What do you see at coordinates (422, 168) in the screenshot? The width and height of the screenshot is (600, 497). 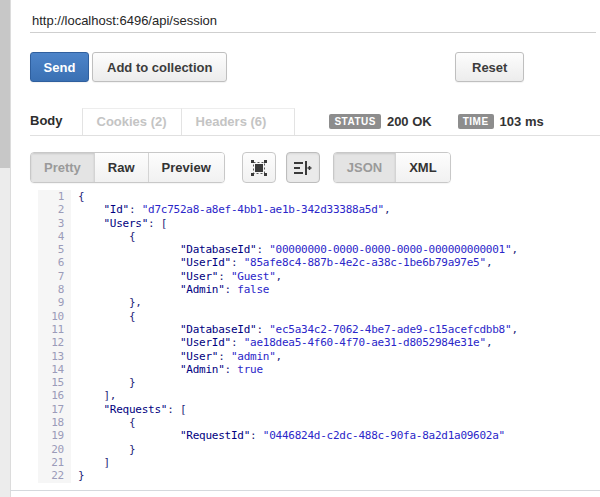 I see `xml-button: XML` at bounding box center [422, 168].